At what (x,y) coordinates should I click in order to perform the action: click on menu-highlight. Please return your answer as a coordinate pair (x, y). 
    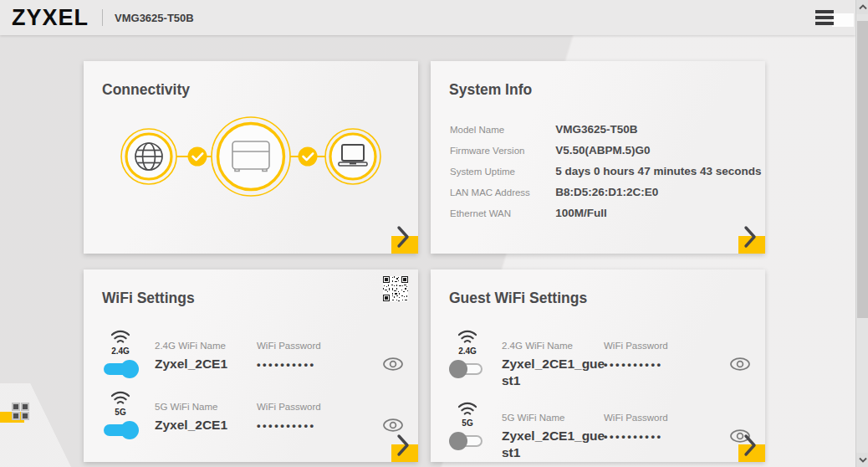
    Looking at the image, I should click on (843, 20).